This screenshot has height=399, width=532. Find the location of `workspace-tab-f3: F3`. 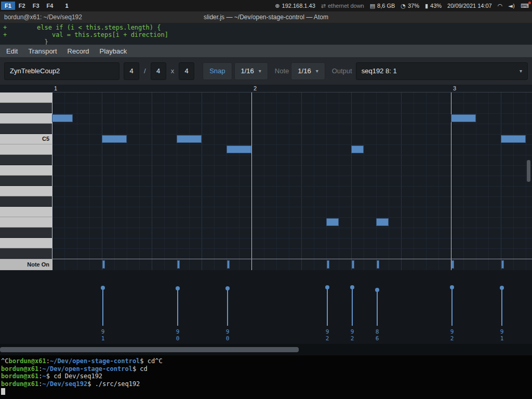

workspace-tab-f3: F3 is located at coordinates (36, 6).